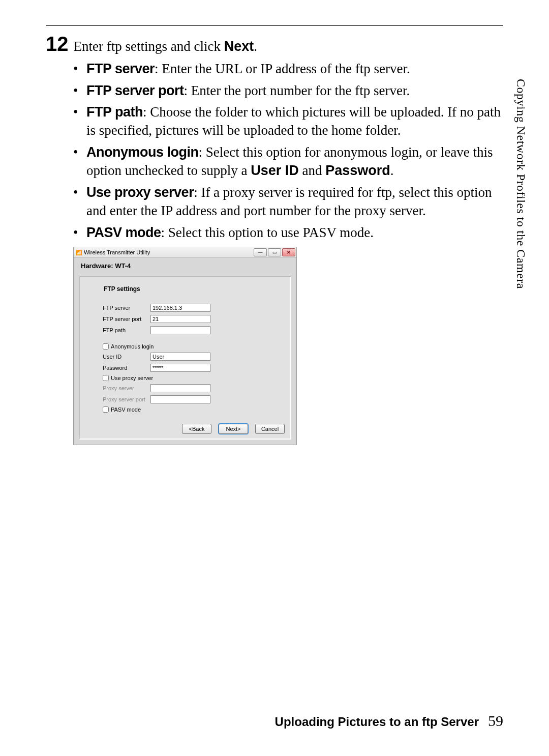 Image resolution: width=549 pixels, height=756 pixels. Describe the element at coordinates (193, 319) in the screenshot. I see `row-ftp-port: FTP server port` at that location.